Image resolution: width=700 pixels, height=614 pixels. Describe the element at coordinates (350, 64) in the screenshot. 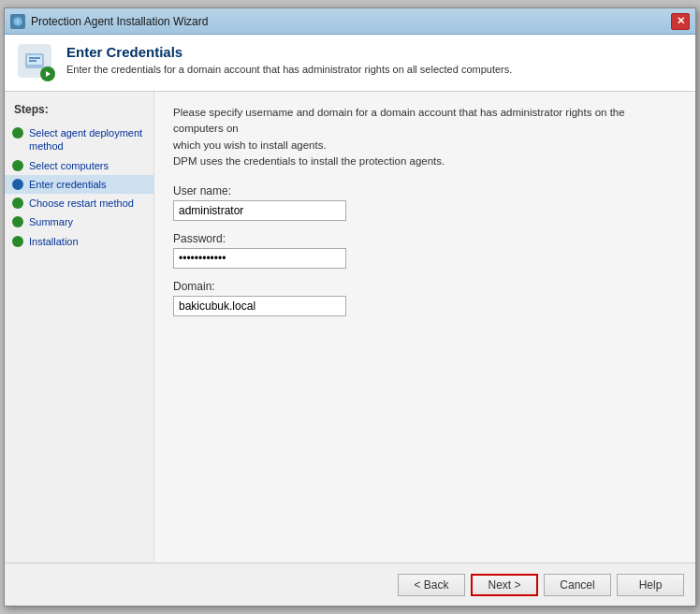

I see `header-section: Enter Credentials Enter the credentials …` at that location.